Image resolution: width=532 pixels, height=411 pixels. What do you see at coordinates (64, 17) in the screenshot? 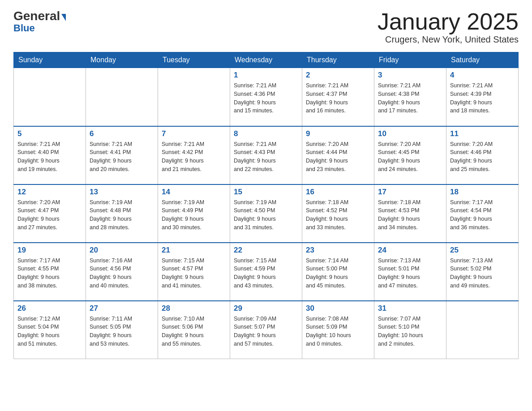
I see `logo-arrow-icon` at bounding box center [64, 17].